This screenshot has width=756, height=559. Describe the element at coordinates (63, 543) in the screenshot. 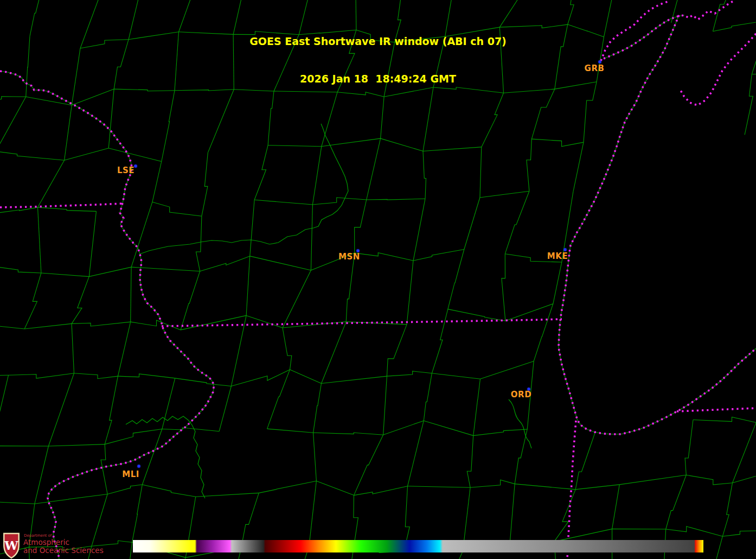

I see `logo-text: Department of Atmospheric and Oceanic Sc…` at that location.